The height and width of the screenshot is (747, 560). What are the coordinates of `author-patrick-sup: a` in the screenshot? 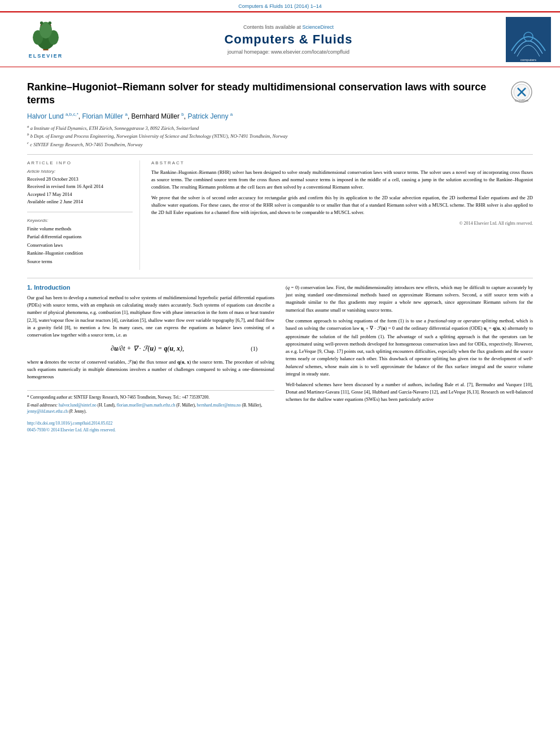 It's located at (231, 114).